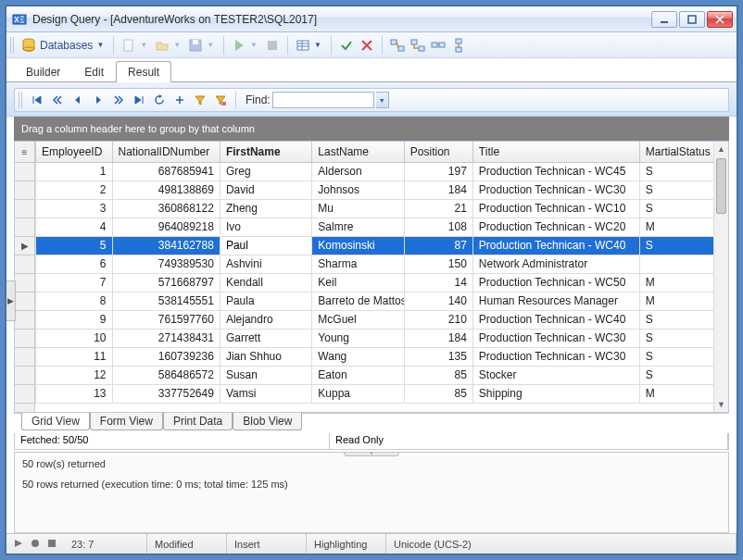 Image resolution: width=743 pixels, height=560 pixels. I want to click on cell-nationalidnumber: 271438431, so click(166, 338).